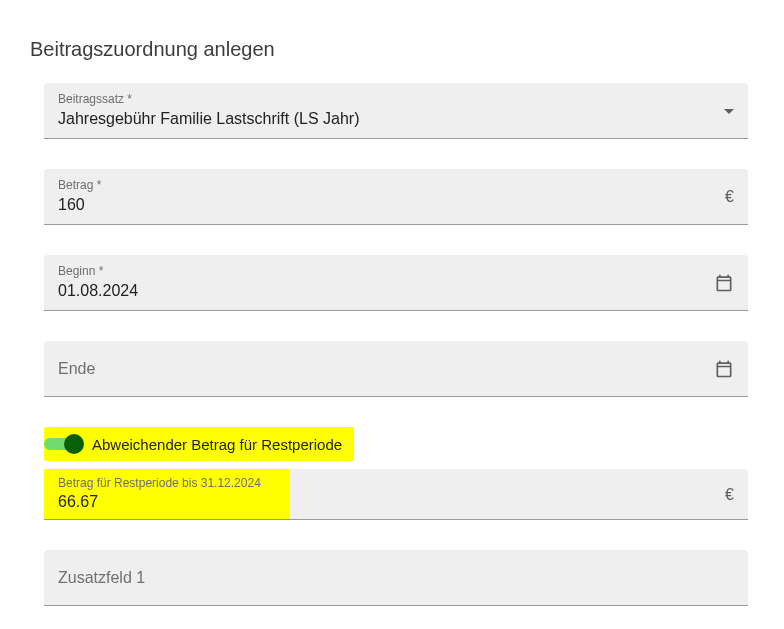  Describe the element at coordinates (386, 483) in the screenshot. I see `restperiode-label: Betrag für Restperiode bis 31.12.2024` at that location.